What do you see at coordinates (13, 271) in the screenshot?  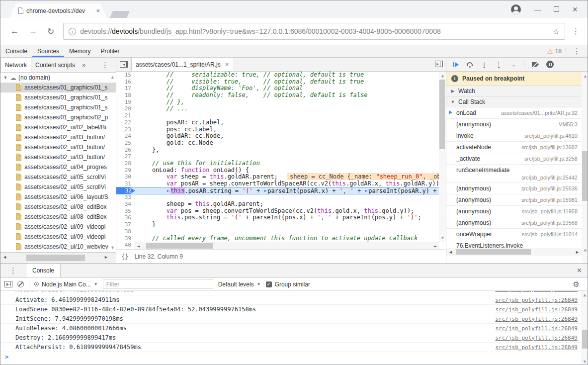 I see `drawer-menu-icon: ⋮` at bounding box center [13, 271].